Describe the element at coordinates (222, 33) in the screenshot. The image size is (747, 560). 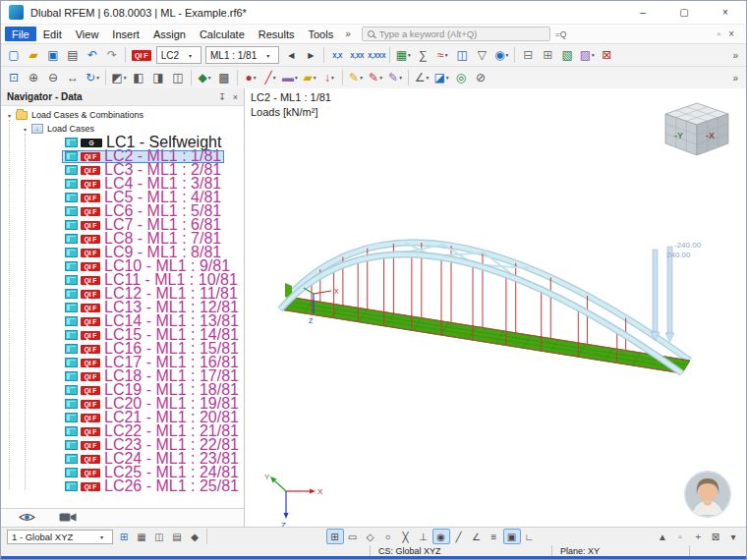
I see `menu-calculate: Calculate` at that location.